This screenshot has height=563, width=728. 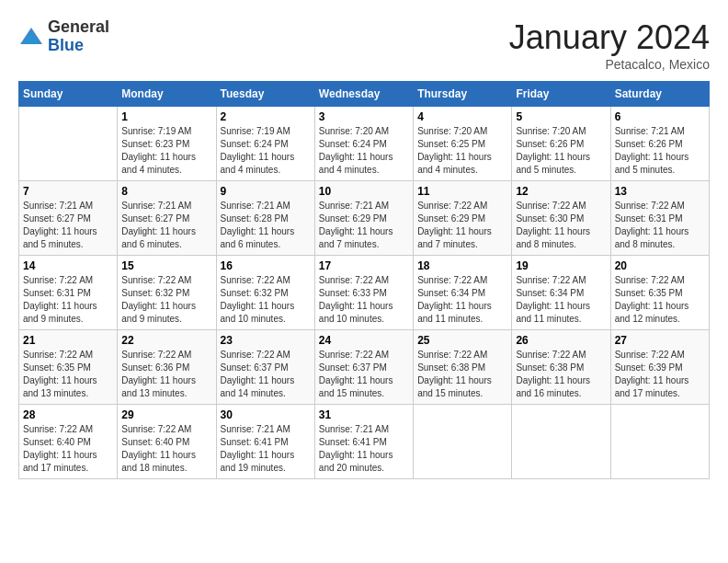 What do you see at coordinates (364, 442) in the screenshot?
I see `calendar-week-row: 28Sunrise: 7:22 AMSunset: 6:40 PMDayligh…` at bounding box center [364, 442].